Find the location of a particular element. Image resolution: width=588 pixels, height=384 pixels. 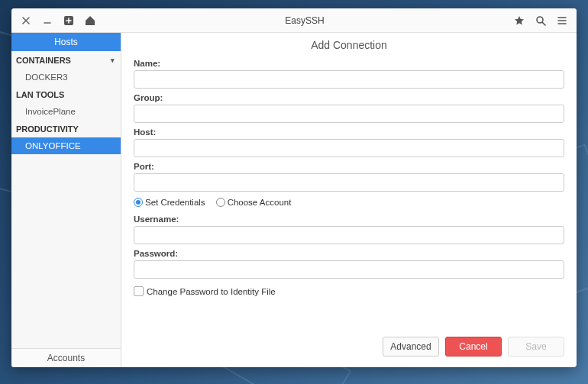

sidebar-group-label: CONTAINERS is located at coordinates (44, 60).